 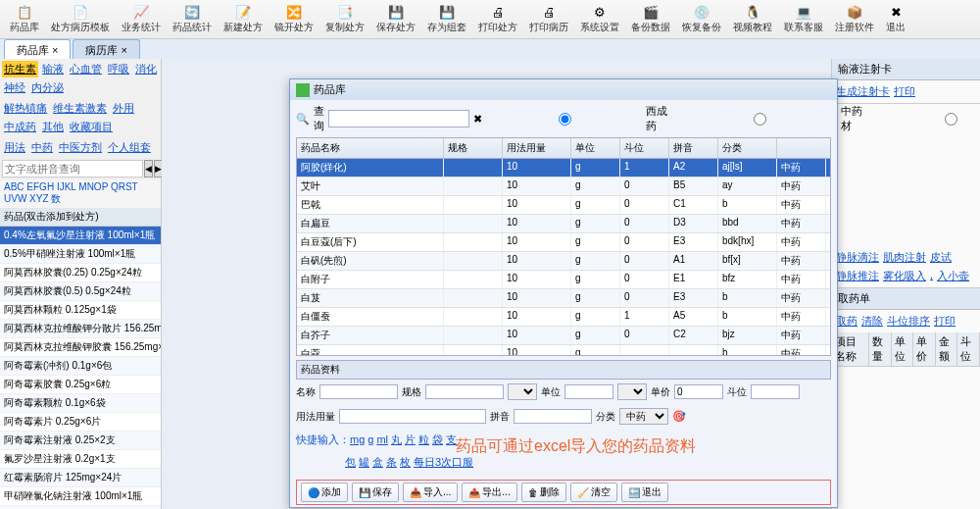 I want to click on quick-每日3次口服: 每日3次口服, so click(x=443, y=462).